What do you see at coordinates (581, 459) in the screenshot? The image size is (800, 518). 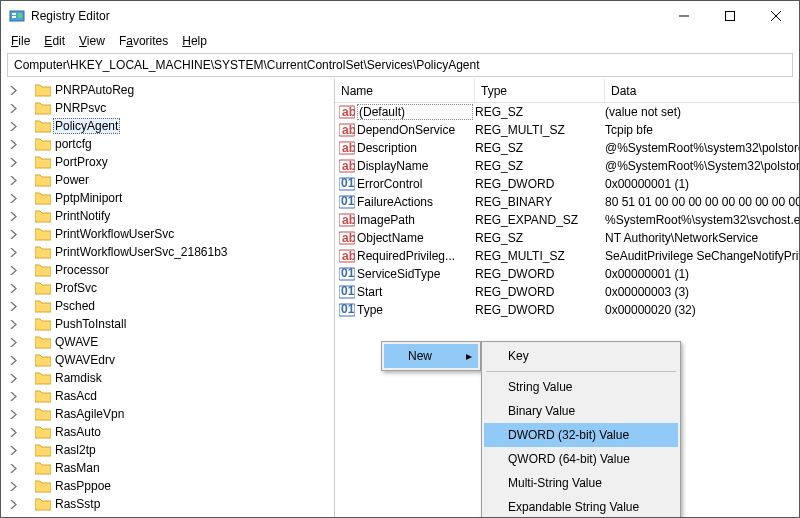 I see `ctx-new-qword: QWORD (64-bit) Value` at bounding box center [581, 459].